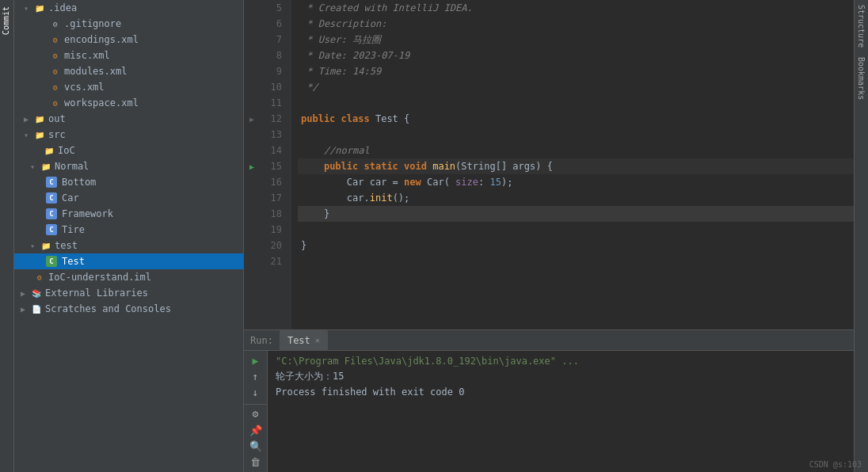 The image size is (868, 472). What do you see at coordinates (35, 166) in the screenshot?
I see `tree-arrow-normal: ▾` at bounding box center [35, 166].